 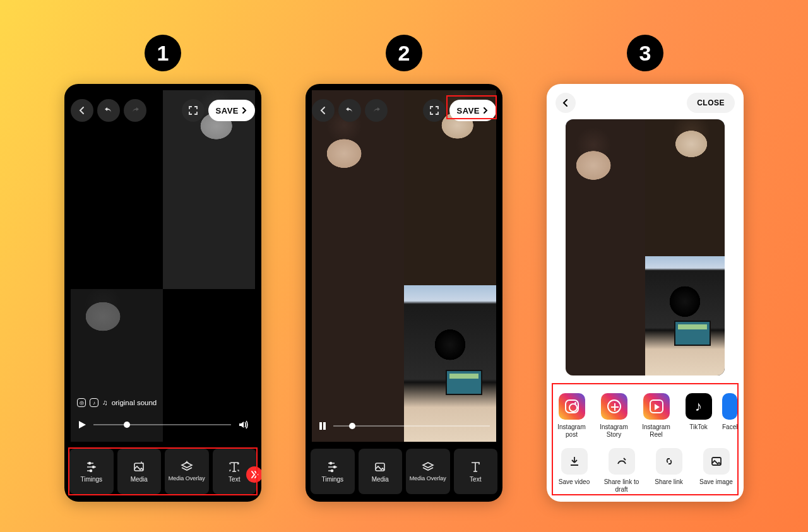 I want to click on action-save-video: Save video, so click(x=574, y=471).